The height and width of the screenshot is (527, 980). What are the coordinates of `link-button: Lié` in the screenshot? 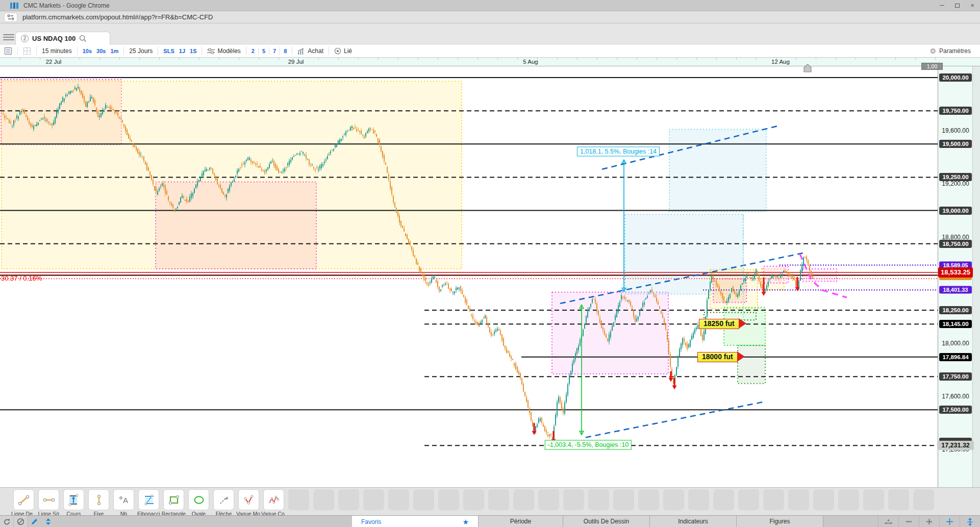 It's located at (343, 51).